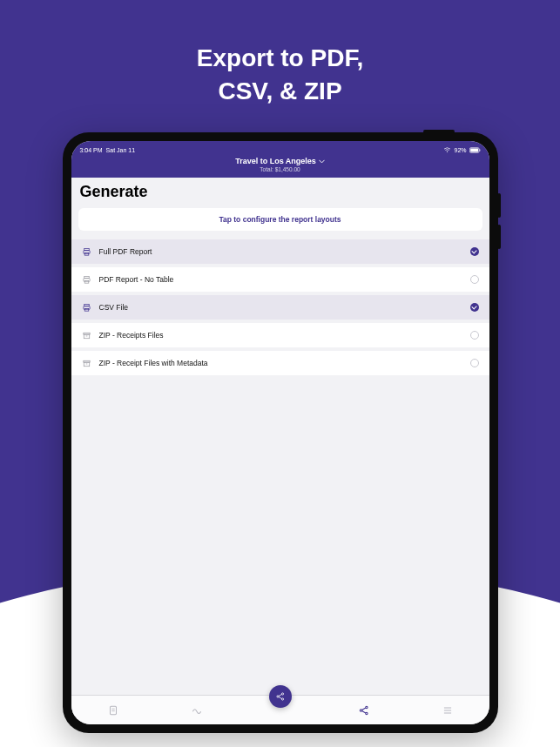 The width and height of the screenshot is (560, 747). Describe the element at coordinates (280, 219) in the screenshot. I see `configure-layouts-label: Tap to configure the report layouts` at that location.